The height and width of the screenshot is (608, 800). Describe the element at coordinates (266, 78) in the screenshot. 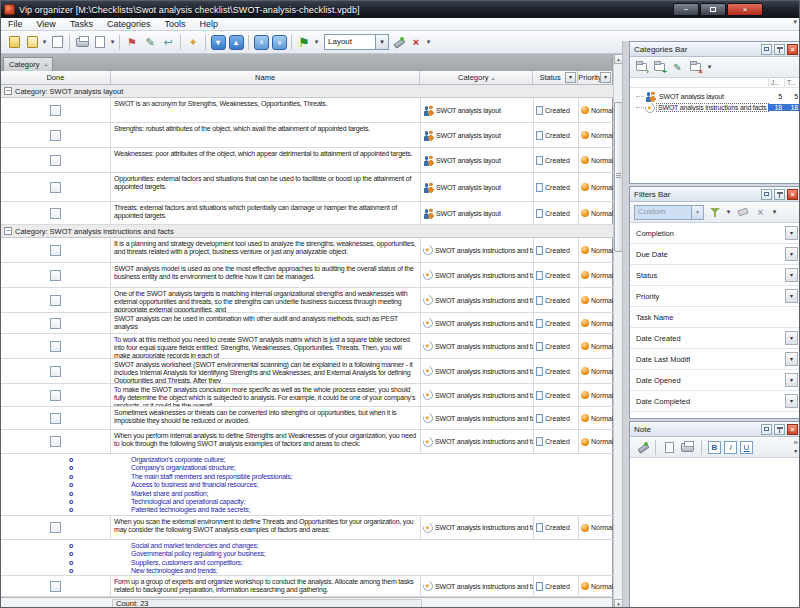

I see `column-header-name: Name` at that location.